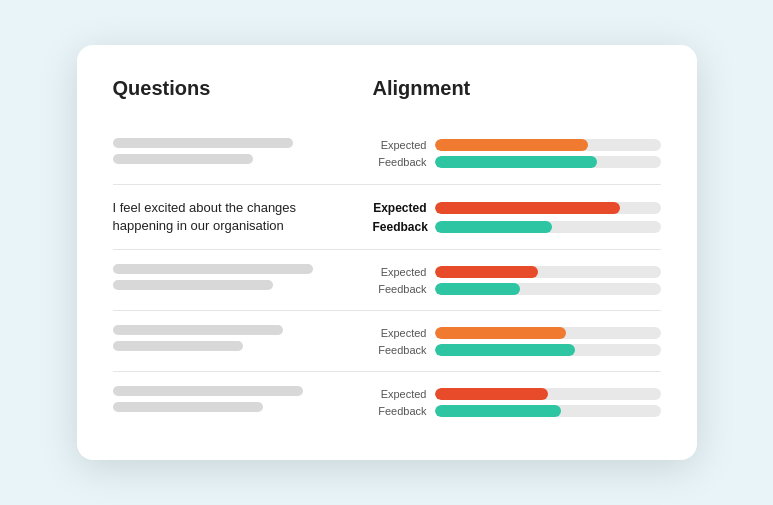  What do you see at coordinates (387, 218) in the screenshot?
I see `table-row: I feel excited about the changes happeni…` at bounding box center [387, 218].